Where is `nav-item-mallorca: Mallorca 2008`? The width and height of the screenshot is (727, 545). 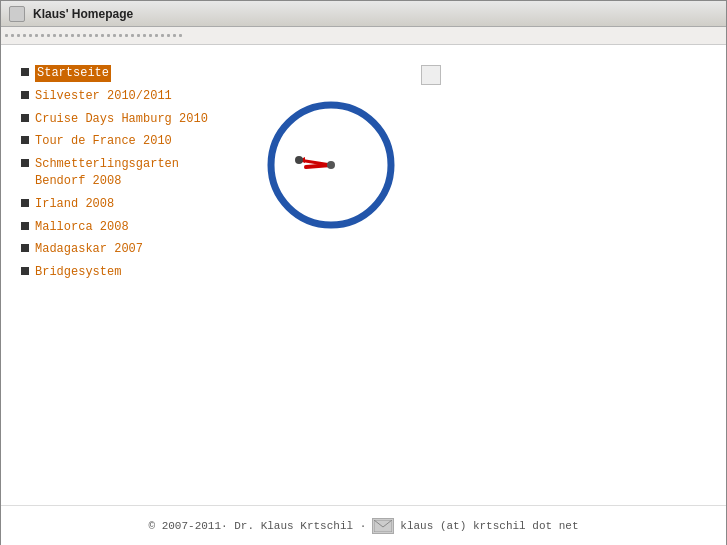 nav-item-mallorca: Mallorca 2008 is located at coordinates (121, 228).